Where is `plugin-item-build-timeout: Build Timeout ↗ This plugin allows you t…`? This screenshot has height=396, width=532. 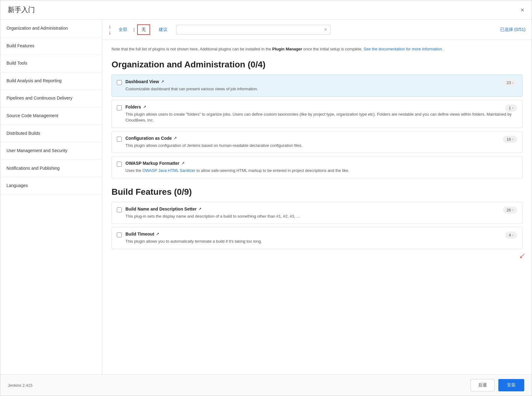 plugin-item-build-timeout: Build Timeout ↗ This plugin allows you t… is located at coordinates (317, 238).